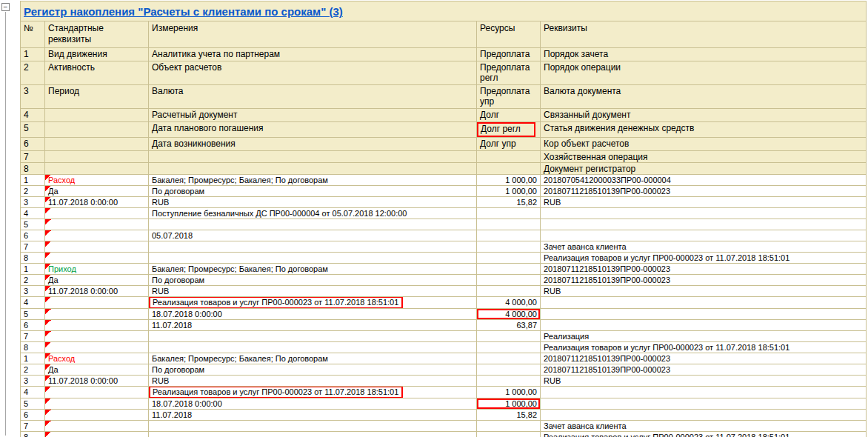 This screenshot has width=868, height=437. I want to click on header-cell-r7-dim, so click(313, 157).